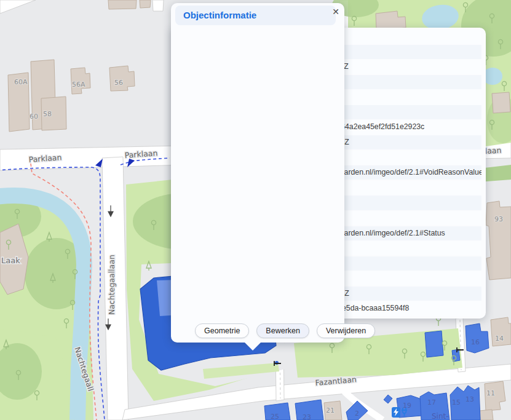 This screenshot has width=511, height=420. I want to click on popup-actions: Geometrie Bewerken Verwijderen, so click(285, 331).